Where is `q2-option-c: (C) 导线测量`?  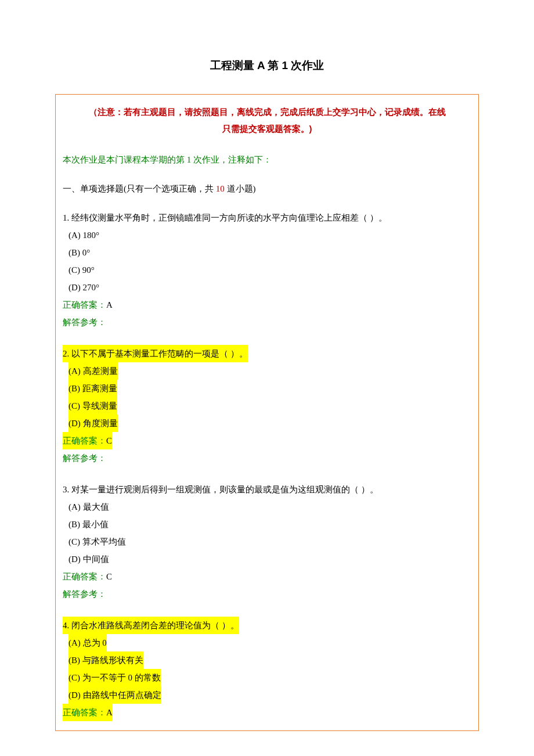 q2-option-c: (C) 导线测量 is located at coordinates (267, 406).